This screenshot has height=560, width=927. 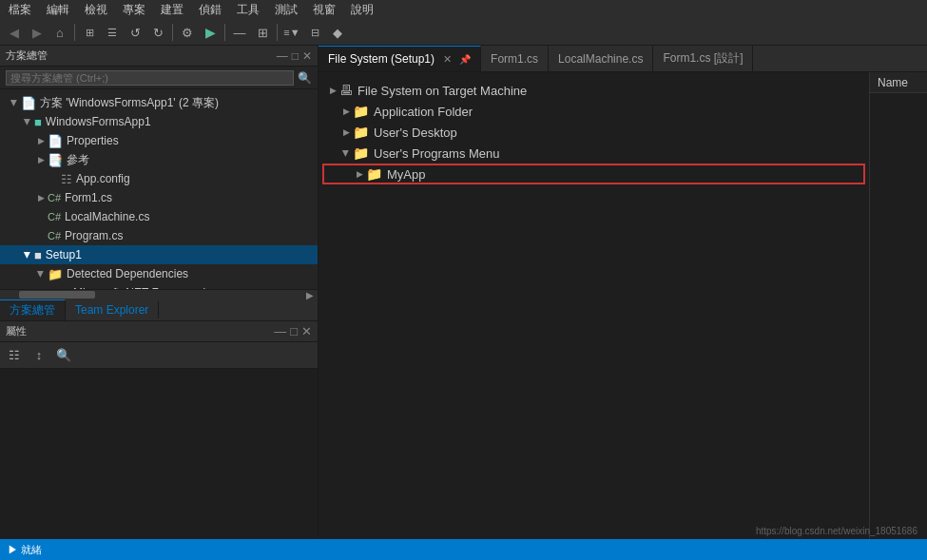 What do you see at coordinates (55, 274) in the screenshot?
I see `detected-dep-icon: 📁` at bounding box center [55, 274].